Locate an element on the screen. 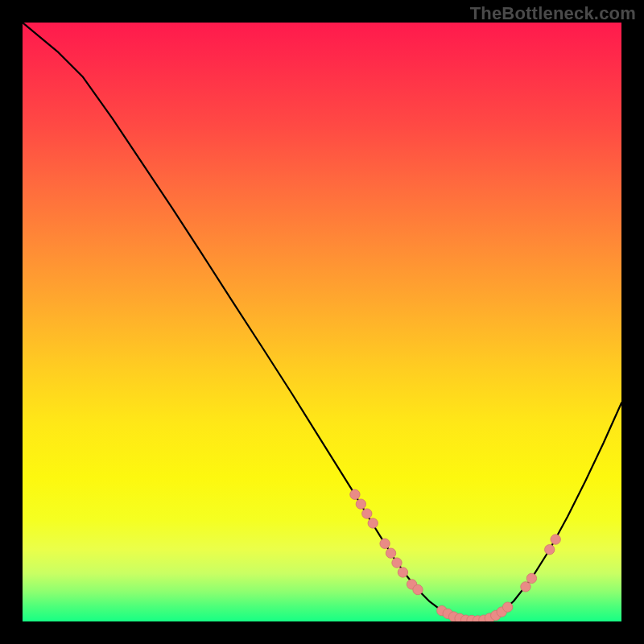 Image resolution: width=644 pixels, height=644 pixels. data-markers is located at coordinates (456, 555).